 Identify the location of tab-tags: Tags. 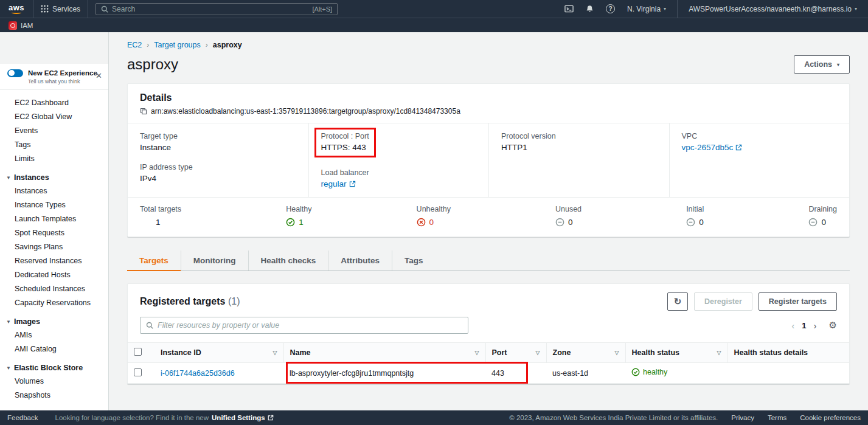
(414, 260).